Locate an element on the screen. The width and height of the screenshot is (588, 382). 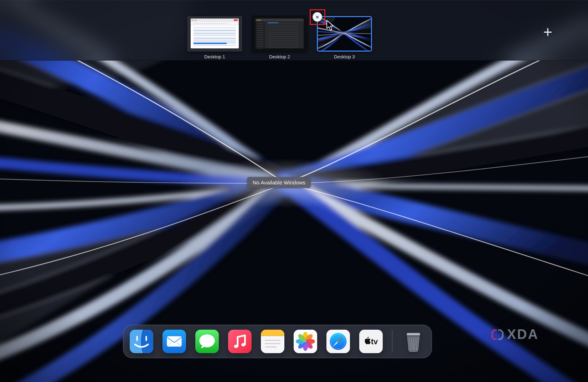
safari-icon is located at coordinates (338, 341).